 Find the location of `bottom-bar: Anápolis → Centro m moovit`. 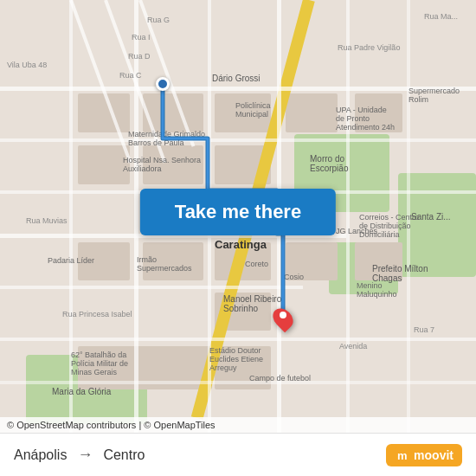

bottom-bar: Anápolis → Centro m moovit is located at coordinates (238, 454).